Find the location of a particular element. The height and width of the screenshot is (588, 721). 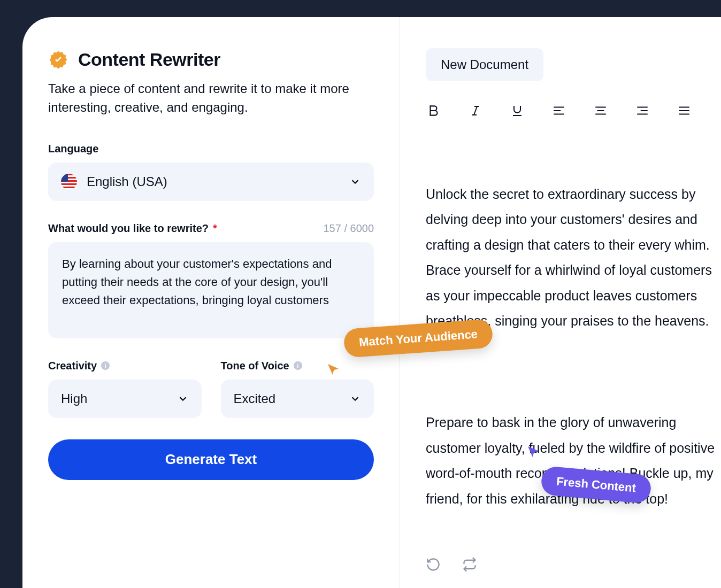

align-left-button is located at coordinates (559, 111).